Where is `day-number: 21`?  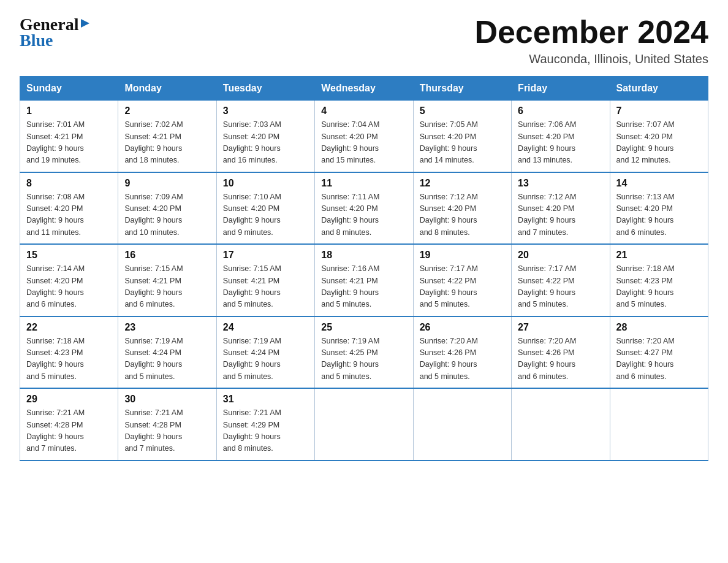
day-number: 21 is located at coordinates (659, 255).